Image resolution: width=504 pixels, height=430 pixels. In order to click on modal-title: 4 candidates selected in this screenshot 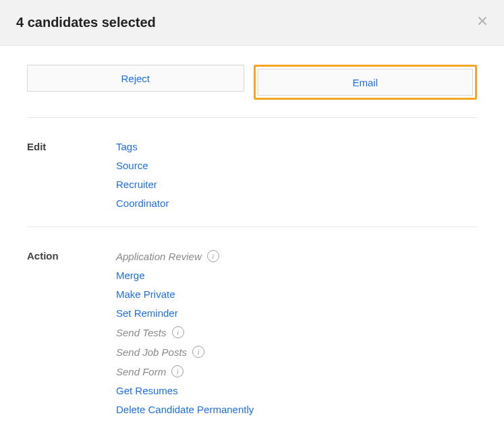, I will do `click(86, 23)`.